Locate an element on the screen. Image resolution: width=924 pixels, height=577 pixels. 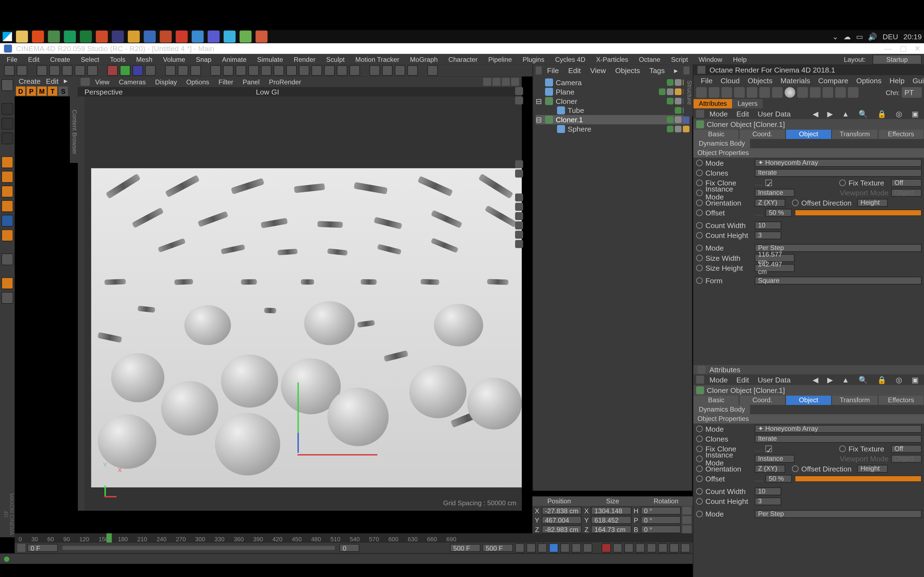
coord-sys-toggle is located at coordinates (150, 71).